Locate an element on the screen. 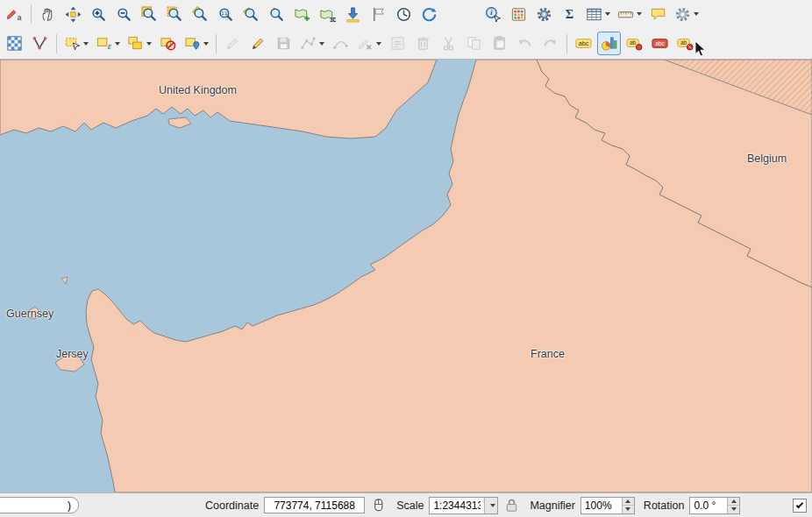 This screenshot has width=812, height=517. fixgeom-icon is located at coordinates (365, 44).